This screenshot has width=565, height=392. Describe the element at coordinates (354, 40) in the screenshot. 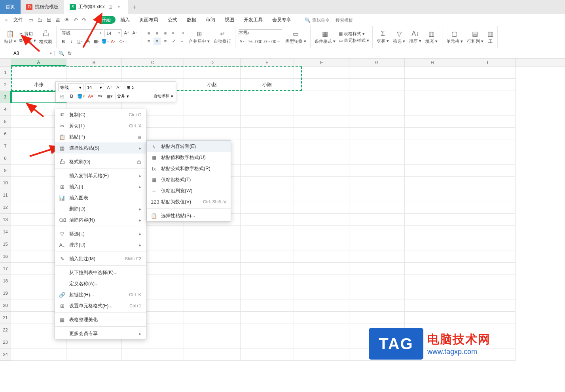

I see `cell-style-button: ▭单元格样式 ▾` at that location.